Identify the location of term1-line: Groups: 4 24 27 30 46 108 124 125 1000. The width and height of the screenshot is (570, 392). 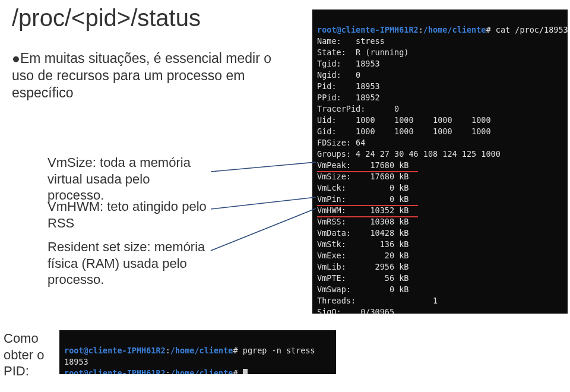
(440, 154).